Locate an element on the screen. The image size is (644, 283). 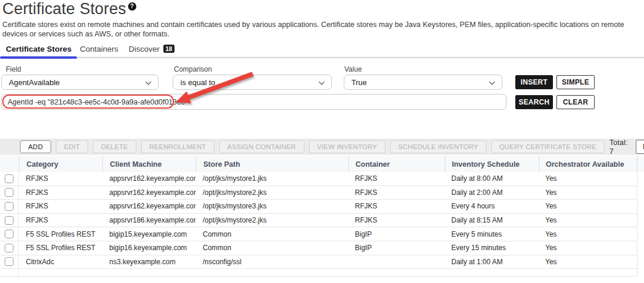
table-row: RFJKS appsrvr186.keyexample.com /opt/jks… is located at coordinates (318, 221).